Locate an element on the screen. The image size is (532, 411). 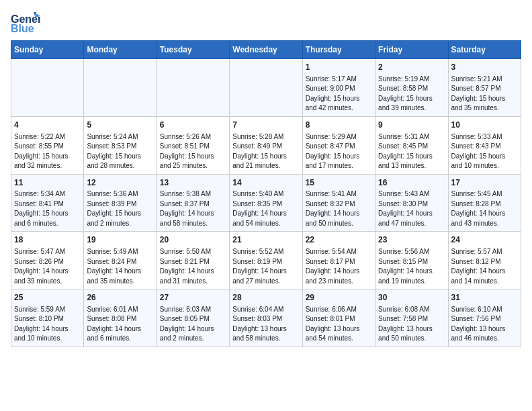
day-info: Sunrise: 5:54 AM Sunset: 8:17 PM Dayligh… is located at coordinates (339, 267).